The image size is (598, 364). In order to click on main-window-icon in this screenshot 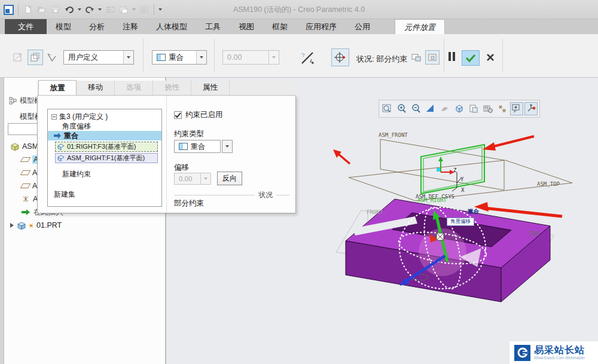, I will do `click(432, 57)`.